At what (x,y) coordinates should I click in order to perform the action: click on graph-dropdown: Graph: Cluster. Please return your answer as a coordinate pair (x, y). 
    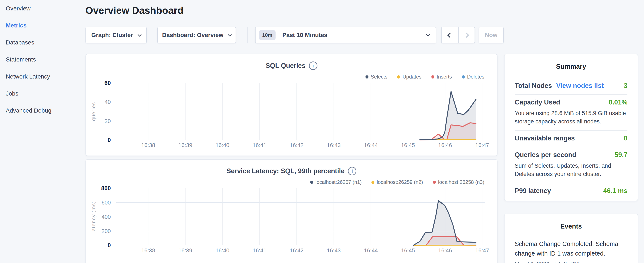
    Looking at the image, I should click on (116, 35).